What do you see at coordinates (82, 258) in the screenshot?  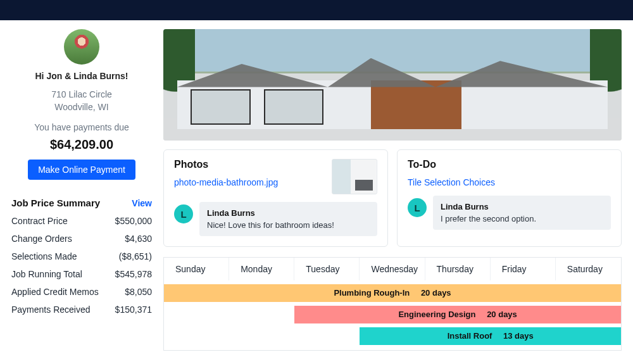 I see `job-price-summary: Job Price Summary View Contract Price $5…` at bounding box center [82, 258].